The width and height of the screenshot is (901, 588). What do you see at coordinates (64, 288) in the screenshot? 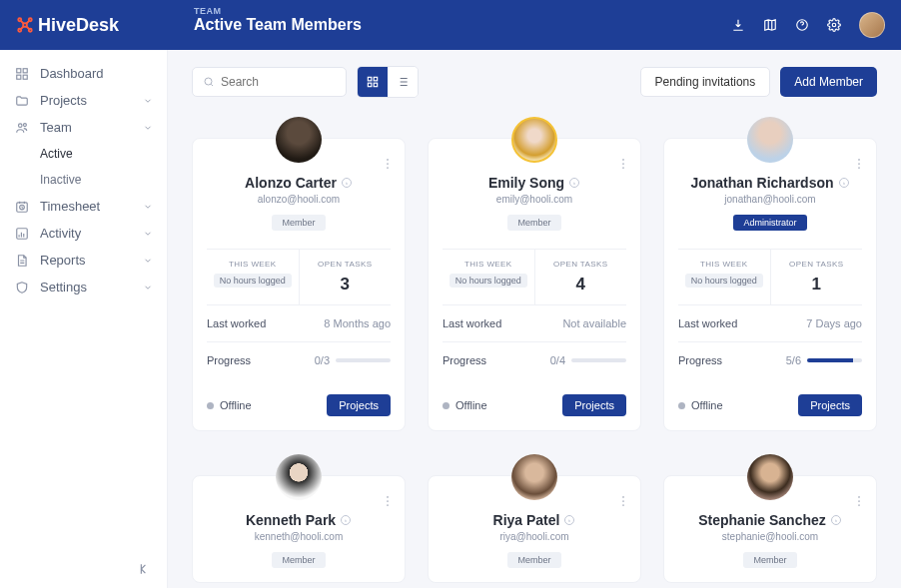
I see `sidebar-label: Settings` at bounding box center [64, 288].